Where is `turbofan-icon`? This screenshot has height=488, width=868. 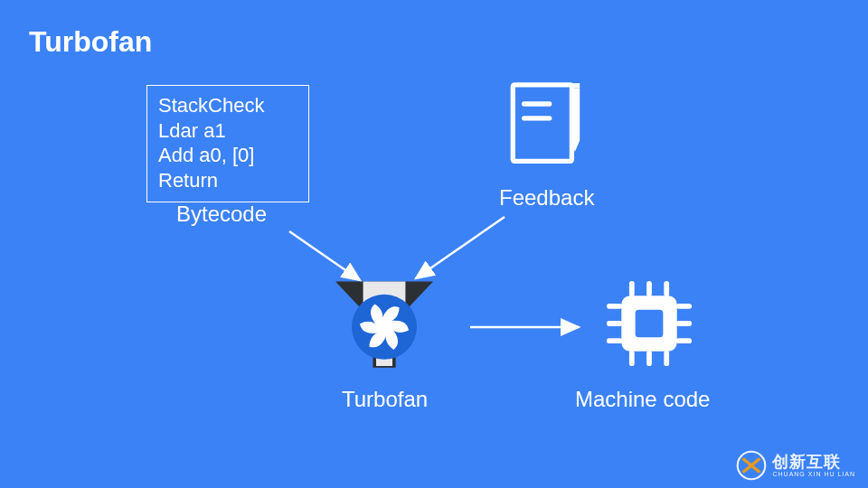 turbofan-icon is located at coordinates (384, 325).